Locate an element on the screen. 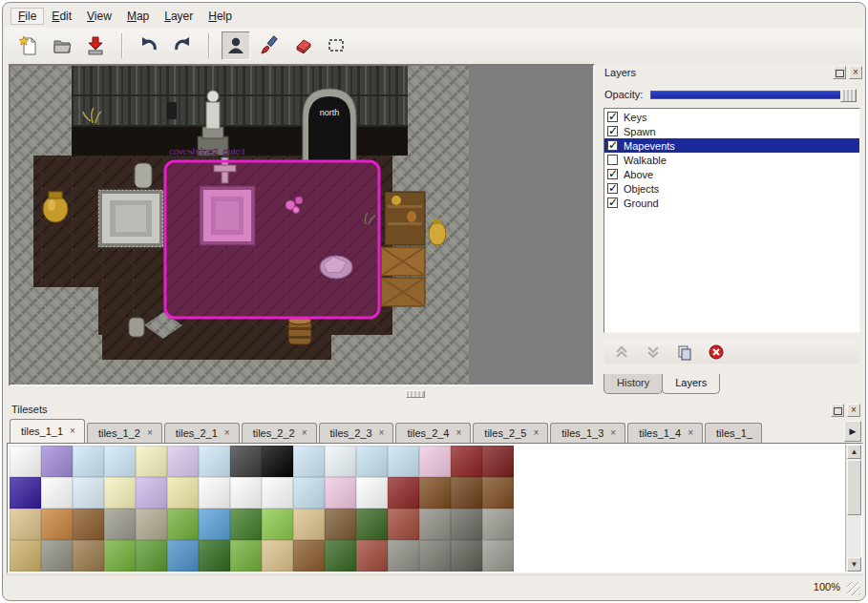  tab-scroll-right-button: ▶ is located at coordinates (853, 431).